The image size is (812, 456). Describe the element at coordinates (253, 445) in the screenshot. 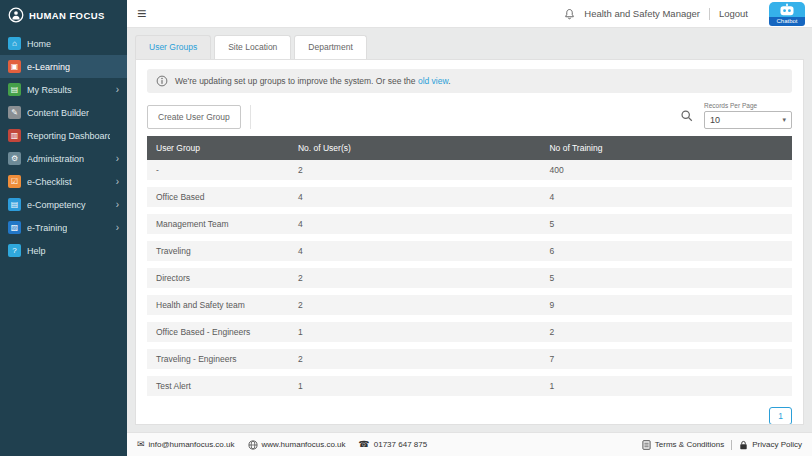

I see `globe-icon` at that location.